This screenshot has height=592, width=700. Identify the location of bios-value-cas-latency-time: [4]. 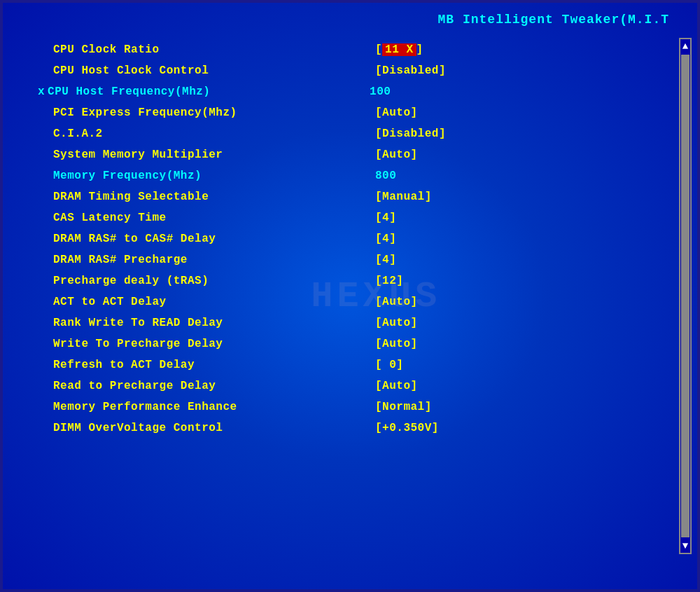
(386, 218).